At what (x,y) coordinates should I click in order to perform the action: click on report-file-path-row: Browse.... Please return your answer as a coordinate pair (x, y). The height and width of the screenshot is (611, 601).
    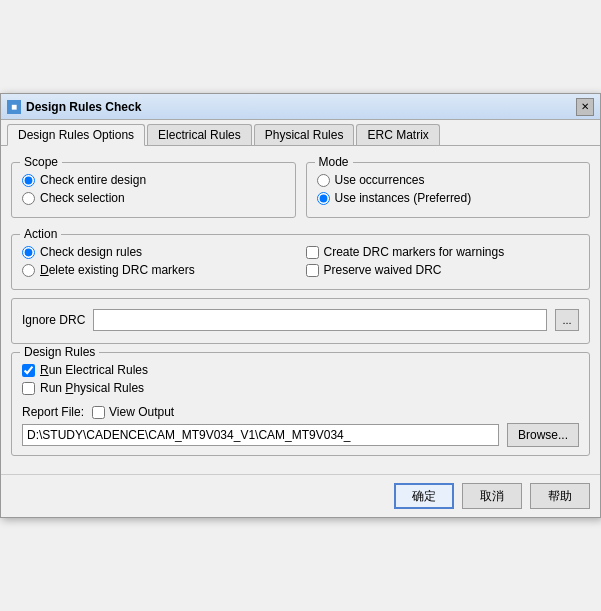
    Looking at the image, I should click on (300, 435).